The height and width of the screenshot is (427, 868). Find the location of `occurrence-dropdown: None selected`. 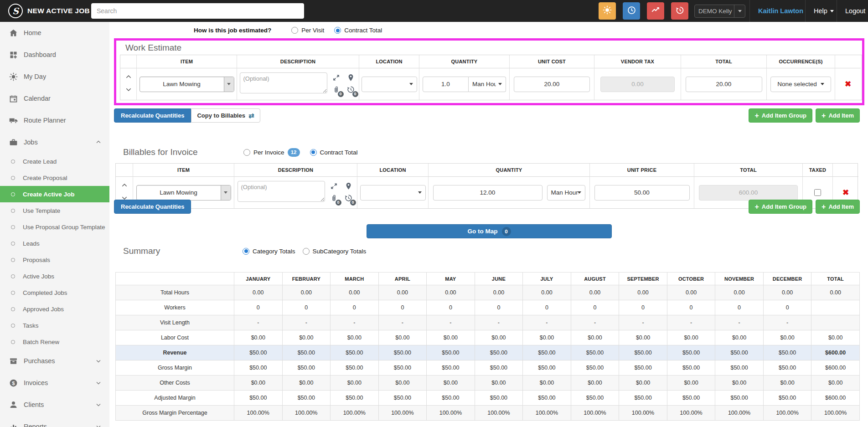

occurrence-dropdown: None selected is located at coordinates (801, 84).